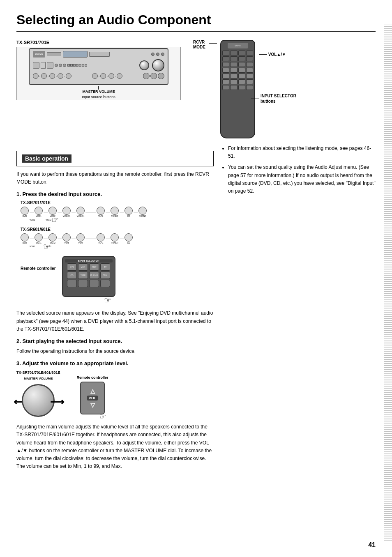  What do you see at coordinates (92, 398) in the screenshot?
I see `vol-remote-body: △ VOL ▽ ☞` at bounding box center [92, 398].